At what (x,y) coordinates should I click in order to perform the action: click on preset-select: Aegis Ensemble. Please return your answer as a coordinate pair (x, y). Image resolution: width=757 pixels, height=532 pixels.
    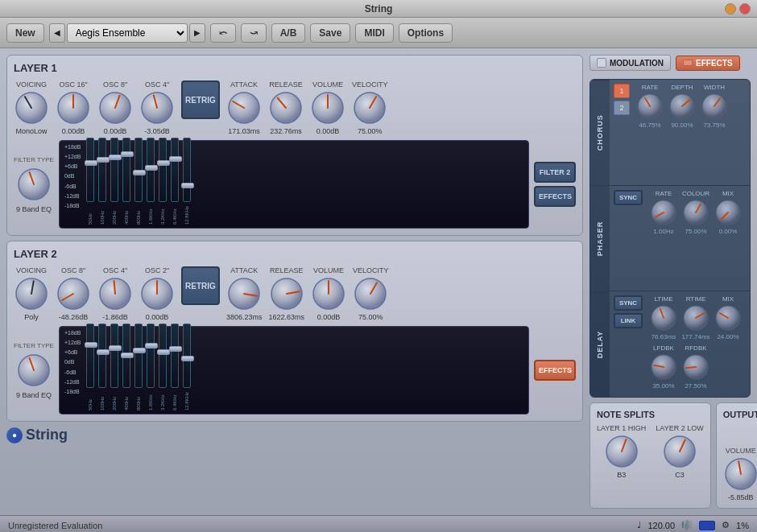
    Looking at the image, I should click on (127, 33).